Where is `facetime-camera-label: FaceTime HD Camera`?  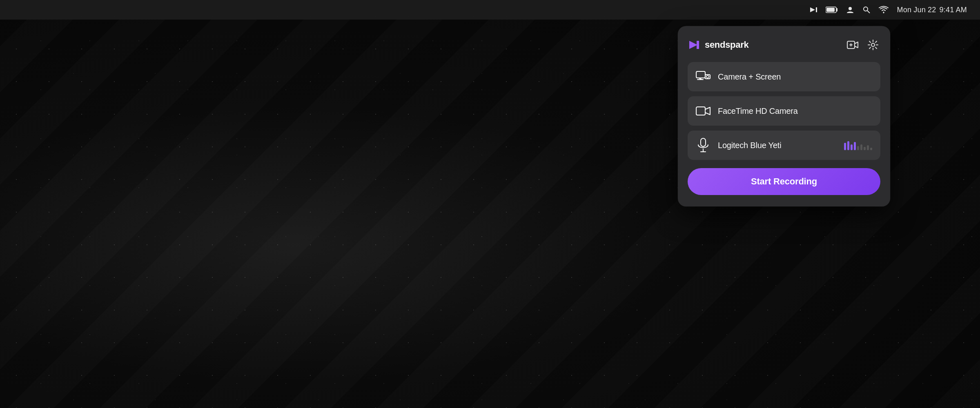 facetime-camera-label: FaceTime HD Camera is located at coordinates (795, 111).